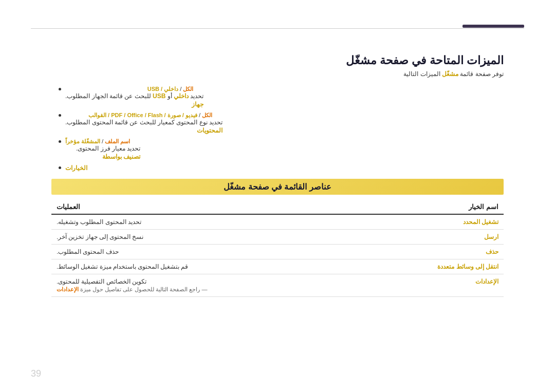 This screenshot has width=555, height=392. What do you see at coordinates (208, 252) in the screenshot?
I see `row-ops-delete: حذف المحتوى المطلوب.` at bounding box center [208, 252].